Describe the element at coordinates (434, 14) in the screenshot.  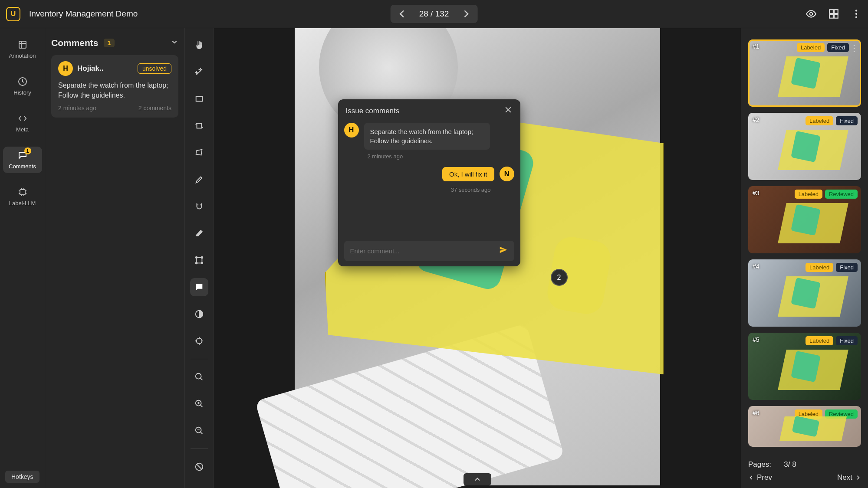
I see `frame-navigator: 28 / 132` at that location.